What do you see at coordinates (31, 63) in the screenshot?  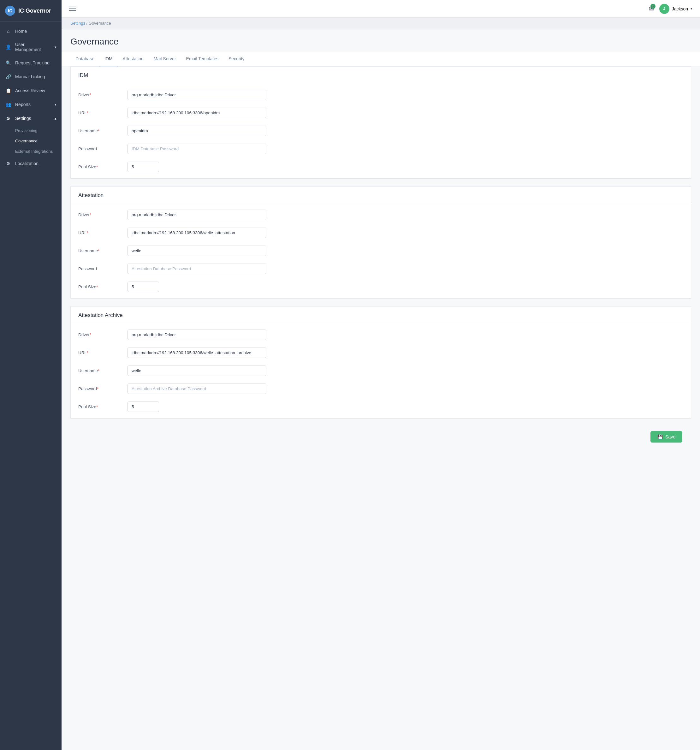 I see `sidebar-item-request-tracking: 🔍 Request Tracking` at bounding box center [31, 63].